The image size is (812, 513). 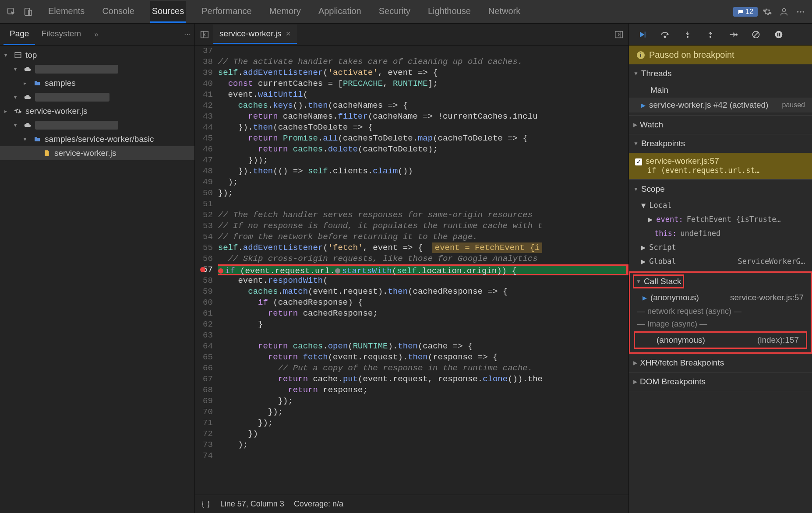 I want to click on tab-application: Application, so click(x=340, y=12).